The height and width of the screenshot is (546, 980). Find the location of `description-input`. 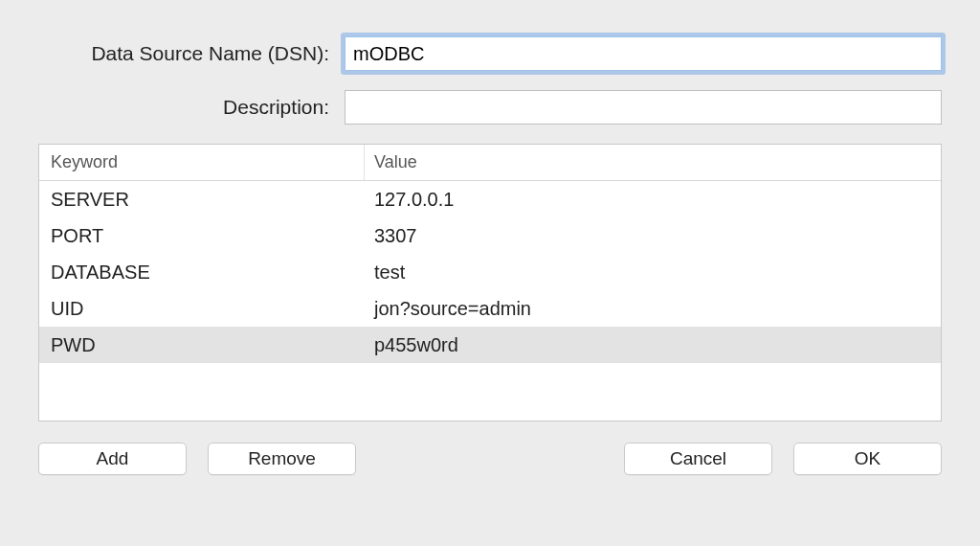

description-input is located at coordinates (643, 107).